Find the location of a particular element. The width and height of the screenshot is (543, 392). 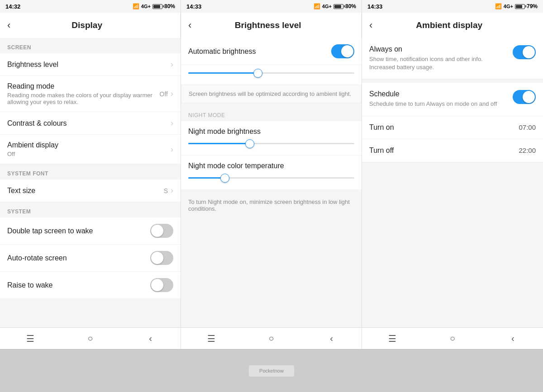

night-brightness-label: Night mode brightness is located at coordinates (272, 132).